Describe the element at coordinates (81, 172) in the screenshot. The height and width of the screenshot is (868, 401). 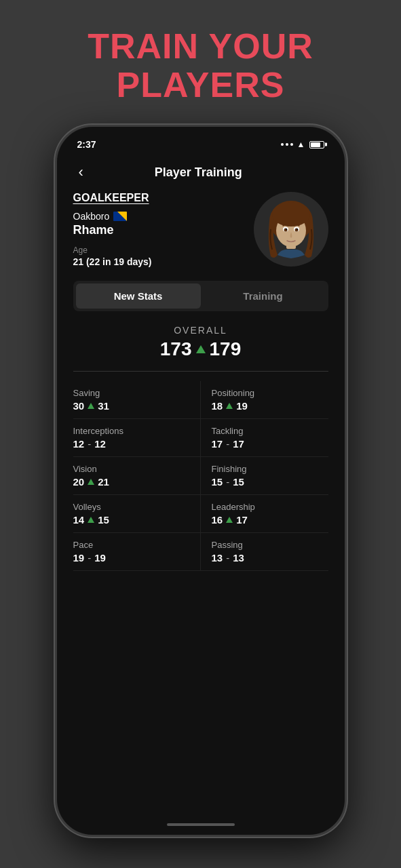
I see `back-button: ‹` at that location.